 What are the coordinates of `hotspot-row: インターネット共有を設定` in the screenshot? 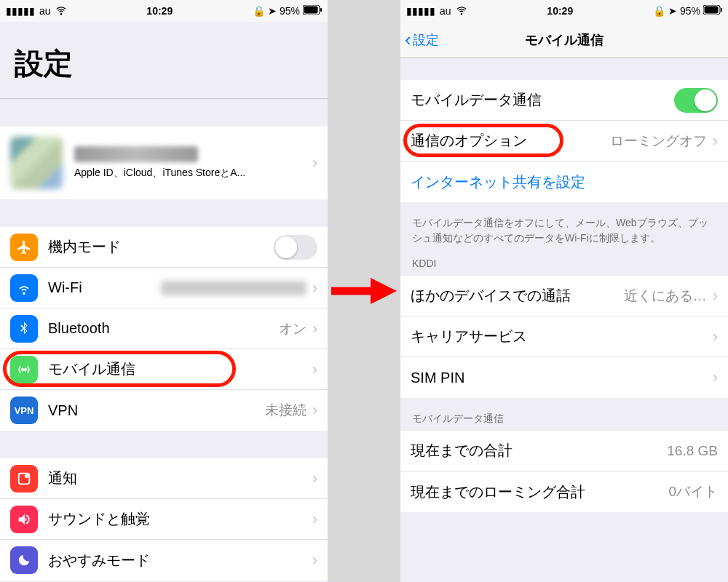 It's located at (564, 182).